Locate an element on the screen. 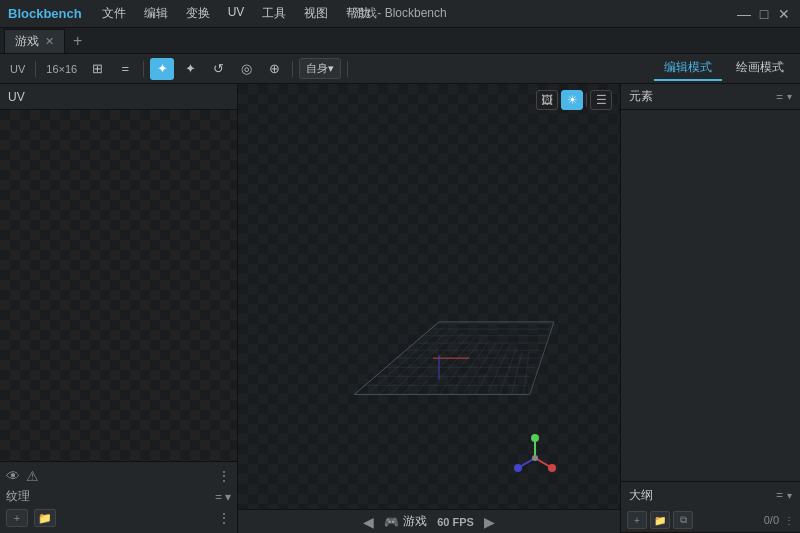 The width and height of the screenshot is (800, 533). outline-more-icon: ⋮ is located at coordinates (789, 520).